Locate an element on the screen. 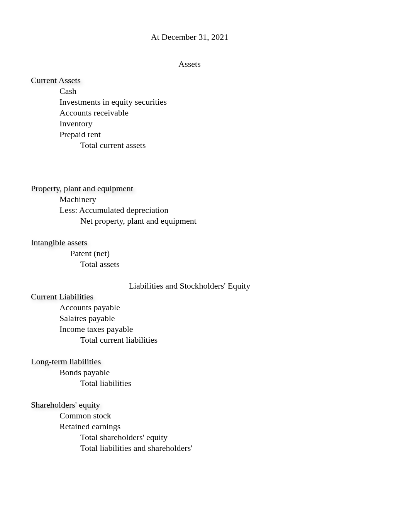  line-retained-earnings: Retained earnings is located at coordinates (220, 427).